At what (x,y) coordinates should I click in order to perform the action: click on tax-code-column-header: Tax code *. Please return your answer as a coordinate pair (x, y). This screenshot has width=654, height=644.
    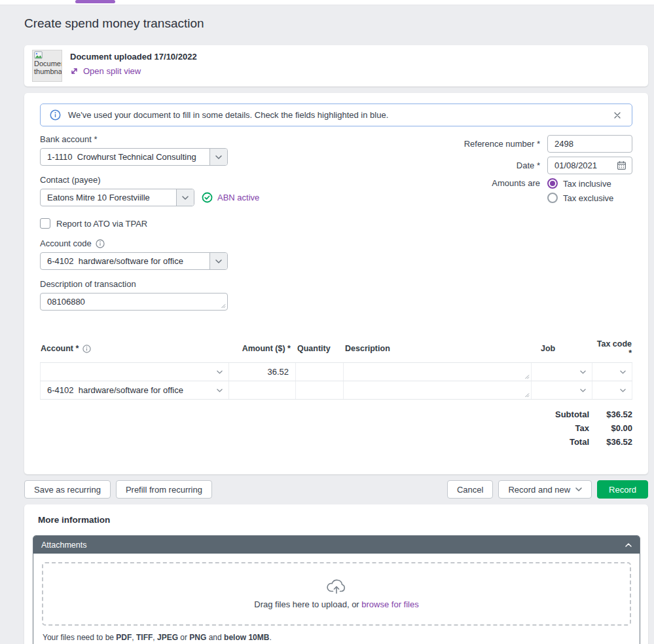
    Looking at the image, I should click on (613, 349).